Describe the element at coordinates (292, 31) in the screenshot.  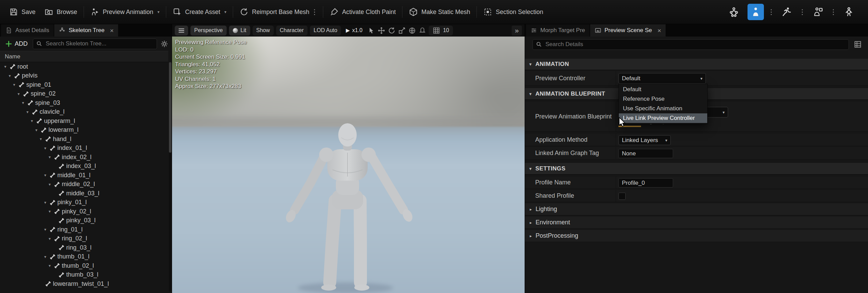
I see `character-dropdown: Character` at that location.